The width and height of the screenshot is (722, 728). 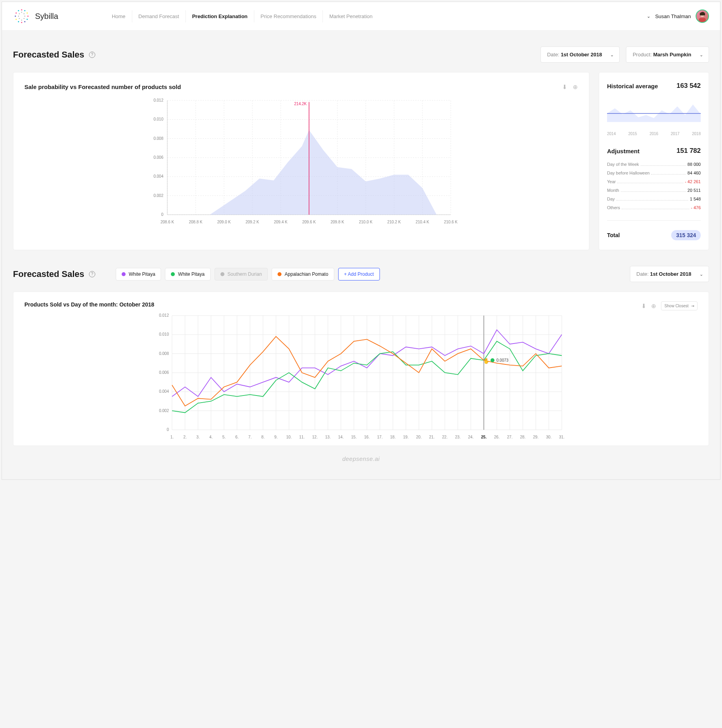 I want to click on svg-text: 4., so click(x=211, y=437).